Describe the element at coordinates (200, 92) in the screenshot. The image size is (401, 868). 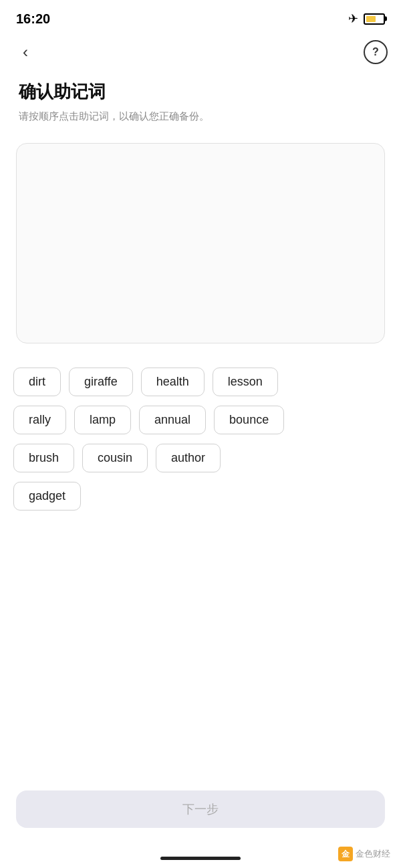
I see `page-title: 确认助记词` at that location.